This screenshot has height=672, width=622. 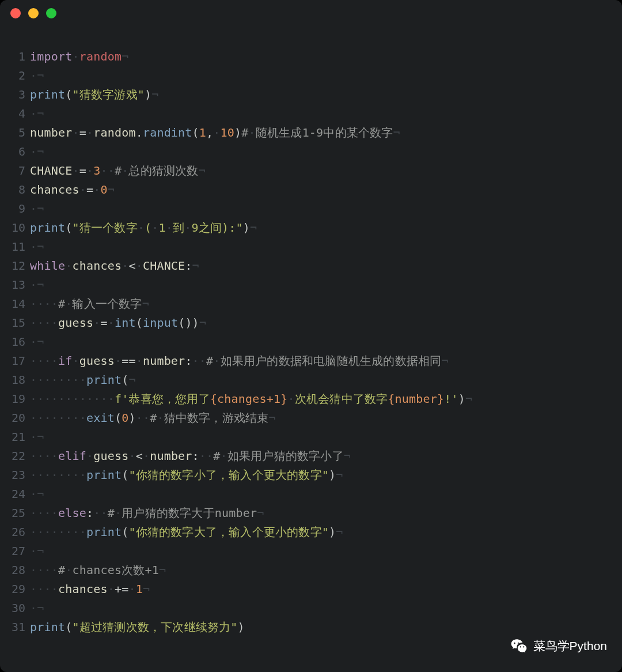 I want to click on code-line: 31print("超过猜测次数，下次继续努力"), so click(x=311, y=627).